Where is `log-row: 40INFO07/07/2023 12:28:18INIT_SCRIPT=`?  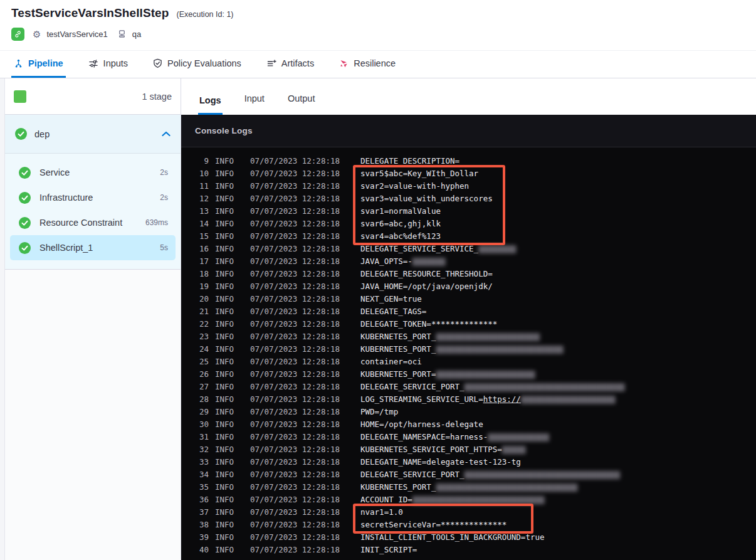 log-row: 40INFO07/07/2023 12:28:18INIT_SCRIPT= is located at coordinates (469, 550).